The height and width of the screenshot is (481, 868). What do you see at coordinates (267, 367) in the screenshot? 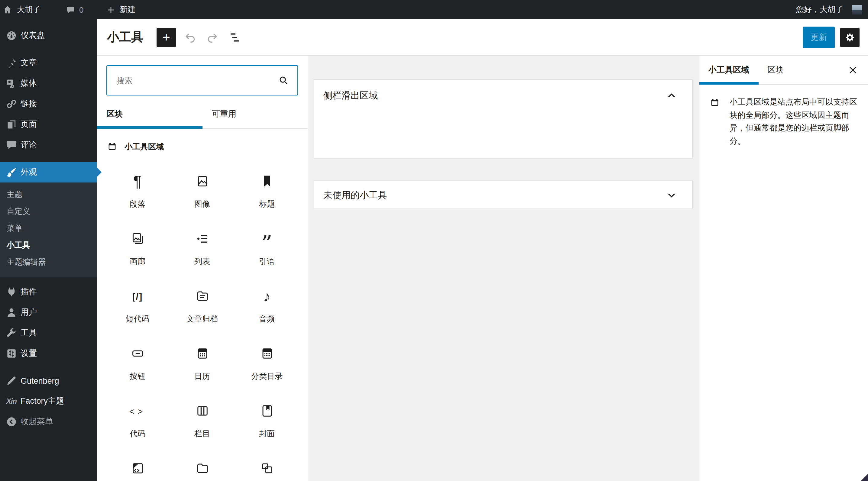
I see `block-item-categories: 分类目录` at bounding box center [267, 367].